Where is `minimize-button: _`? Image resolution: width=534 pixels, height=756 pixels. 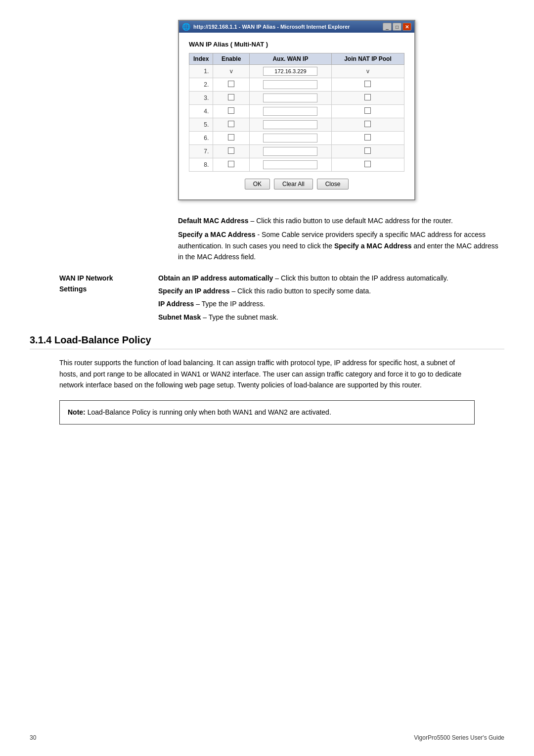 minimize-button: _ is located at coordinates (387, 27).